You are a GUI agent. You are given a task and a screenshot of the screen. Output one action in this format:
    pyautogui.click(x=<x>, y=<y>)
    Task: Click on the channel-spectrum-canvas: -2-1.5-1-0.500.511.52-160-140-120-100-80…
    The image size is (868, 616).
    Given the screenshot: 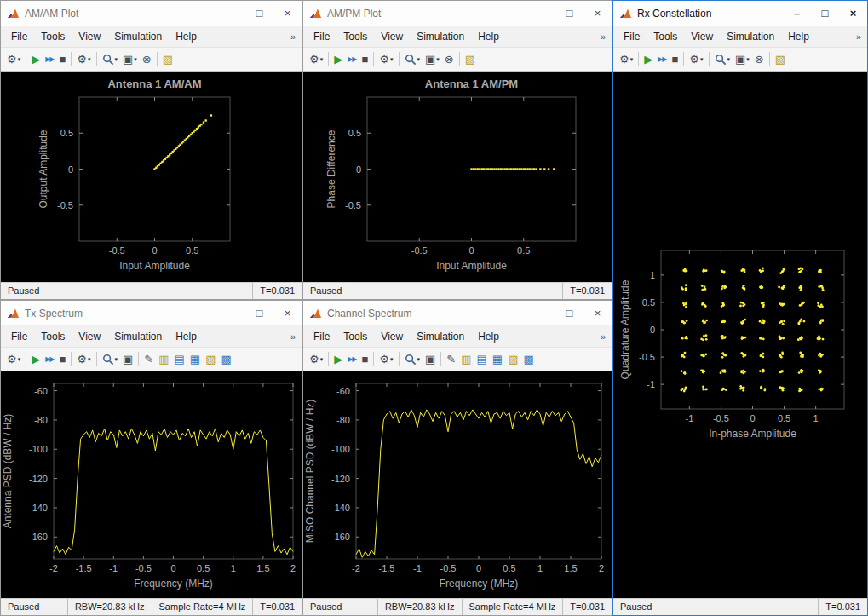 What is the action you would take?
    pyautogui.click(x=457, y=485)
    